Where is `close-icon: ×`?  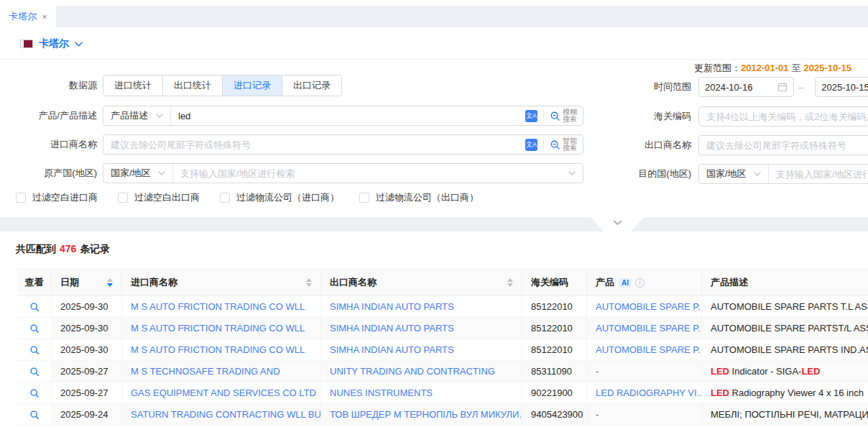 close-icon: × is located at coordinates (45, 17).